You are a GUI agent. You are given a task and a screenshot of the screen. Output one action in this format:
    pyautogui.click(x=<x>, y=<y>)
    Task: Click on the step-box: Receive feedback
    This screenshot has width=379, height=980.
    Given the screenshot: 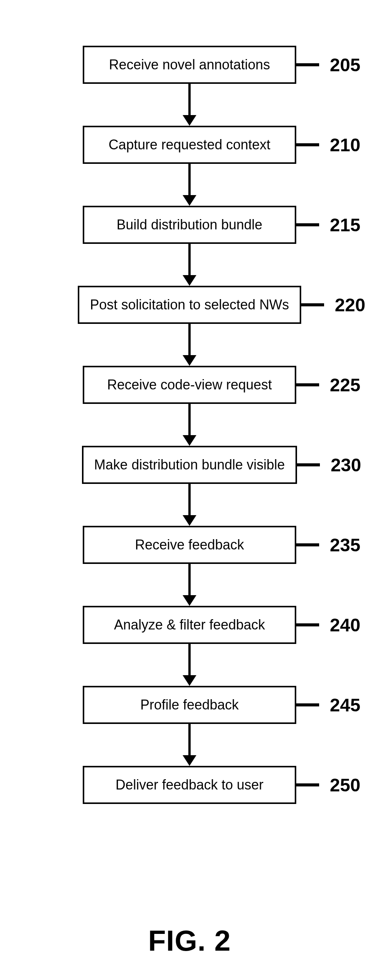 What is the action you would take?
    pyautogui.click(x=190, y=545)
    